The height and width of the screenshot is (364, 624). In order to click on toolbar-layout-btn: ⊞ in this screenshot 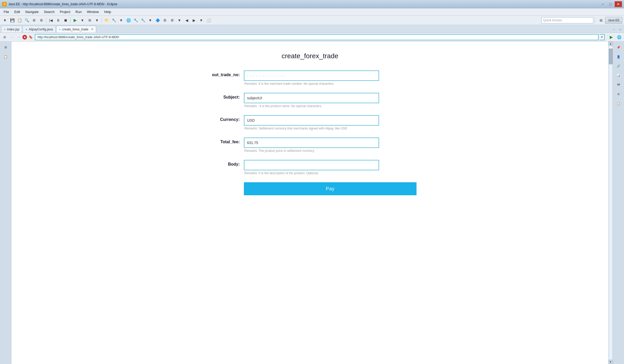, I will do `click(601, 20)`.